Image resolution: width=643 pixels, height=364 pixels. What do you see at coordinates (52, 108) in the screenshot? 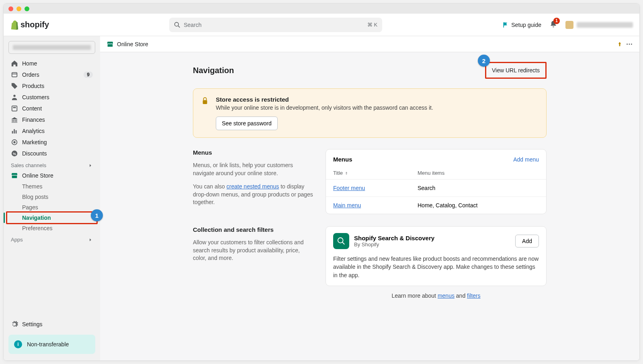
I see `sidebar-item-content: Content` at bounding box center [52, 108].